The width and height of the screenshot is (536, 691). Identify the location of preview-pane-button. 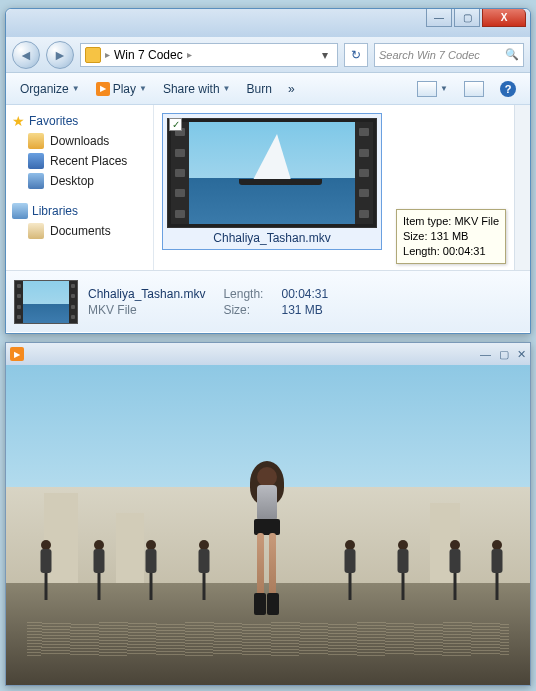
(474, 89).